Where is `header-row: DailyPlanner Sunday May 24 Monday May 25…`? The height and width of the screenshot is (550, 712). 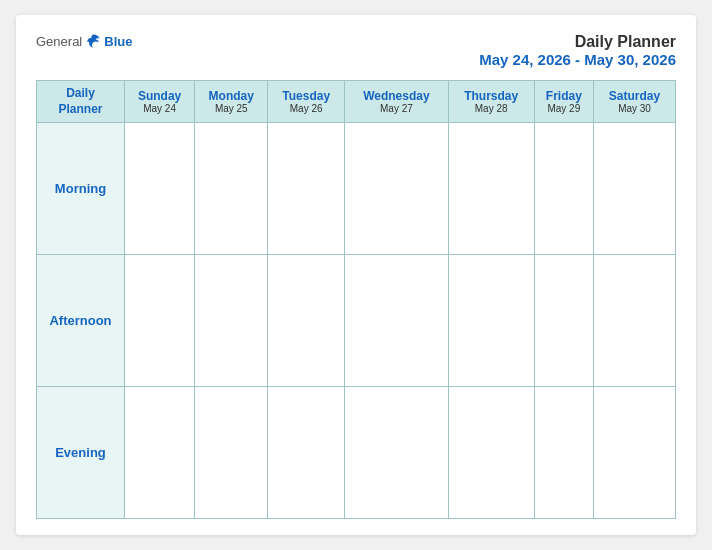
header-row: DailyPlanner Sunday May 24 Monday May 25… is located at coordinates (356, 102).